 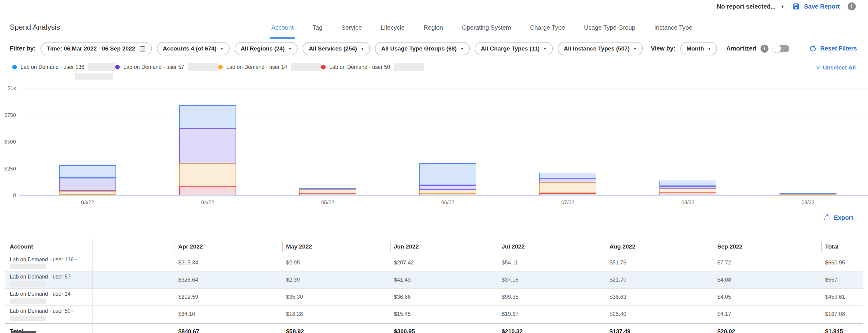 What do you see at coordinates (282, 32) in the screenshot?
I see `tab-account: Account` at bounding box center [282, 32].